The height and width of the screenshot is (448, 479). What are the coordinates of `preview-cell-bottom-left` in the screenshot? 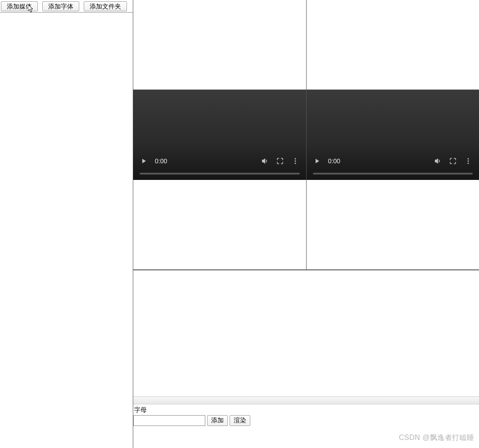 It's located at (220, 225).